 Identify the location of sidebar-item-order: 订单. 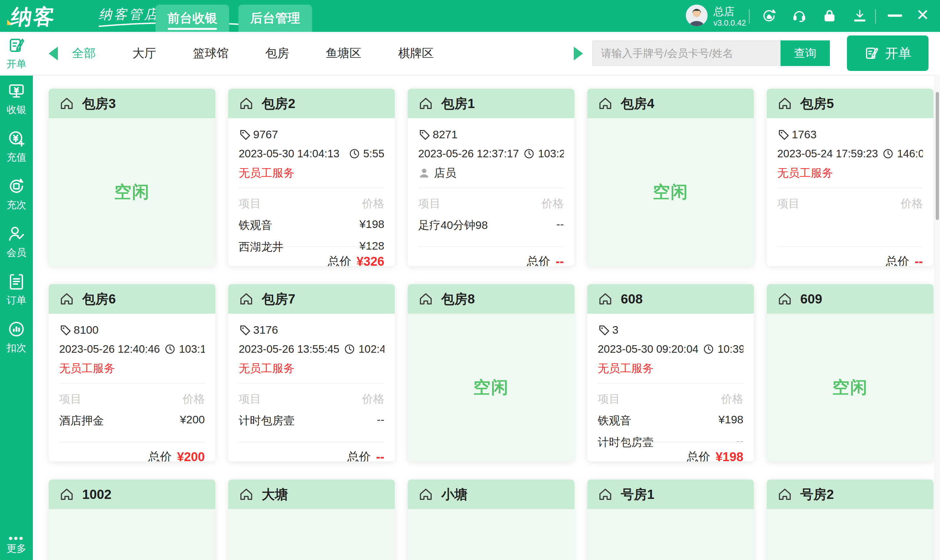
(17, 290).